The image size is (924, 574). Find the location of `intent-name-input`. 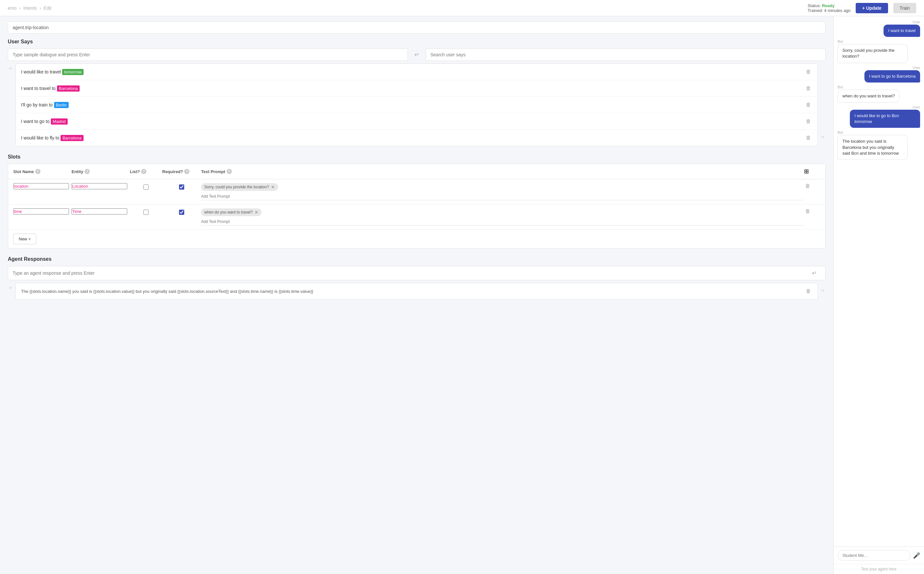

intent-name-input is located at coordinates (417, 27).